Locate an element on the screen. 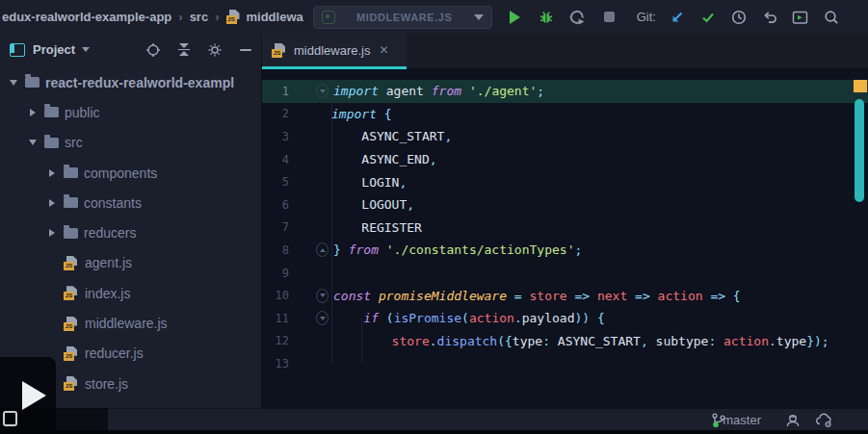 Image resolution: width=868 pixels, height=434 pixels. tree-item-agent-js: JSagent.js is located at coordinates (130, 264).